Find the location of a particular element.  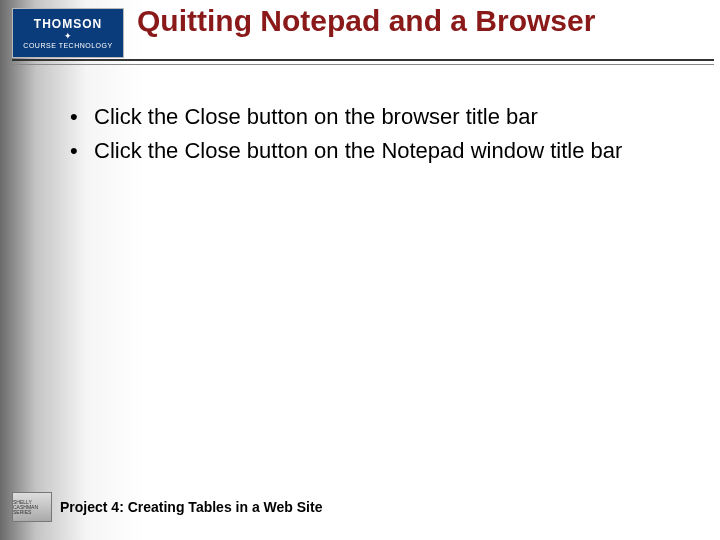

logo-brand-bottom: COURSE TECHNOLOGY is located at coordinates (68, 46).